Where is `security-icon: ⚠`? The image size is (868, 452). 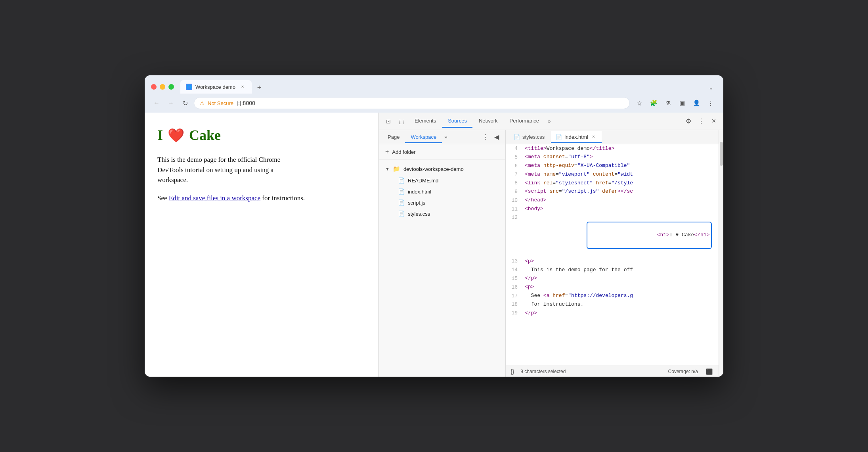 security-icon: ⚠ is located at coordinates (202, 103).